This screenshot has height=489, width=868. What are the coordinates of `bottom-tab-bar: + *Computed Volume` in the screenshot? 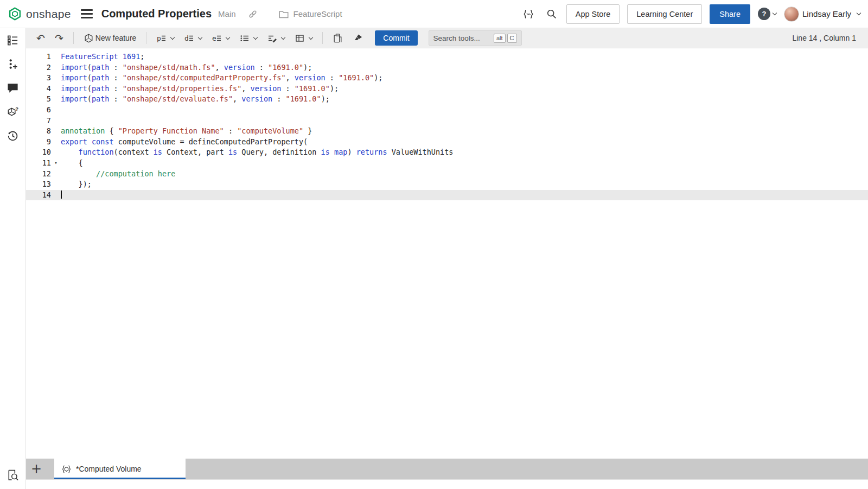 It's located at (447, 469).